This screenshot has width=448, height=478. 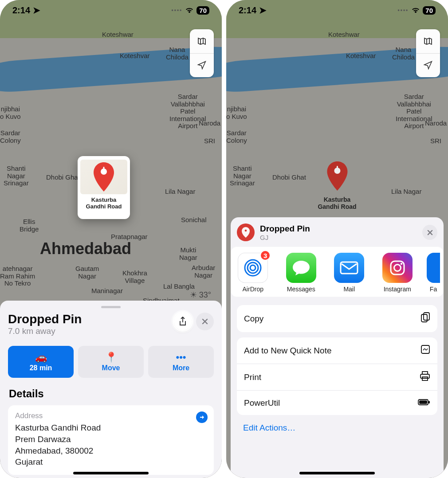 I want to click on share-app-label: Messages, so click(x=301, y=289).